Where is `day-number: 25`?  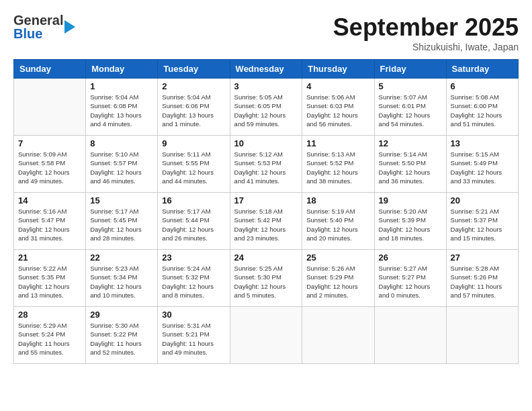
day-number: 25 is located at coordinates (338, 258).